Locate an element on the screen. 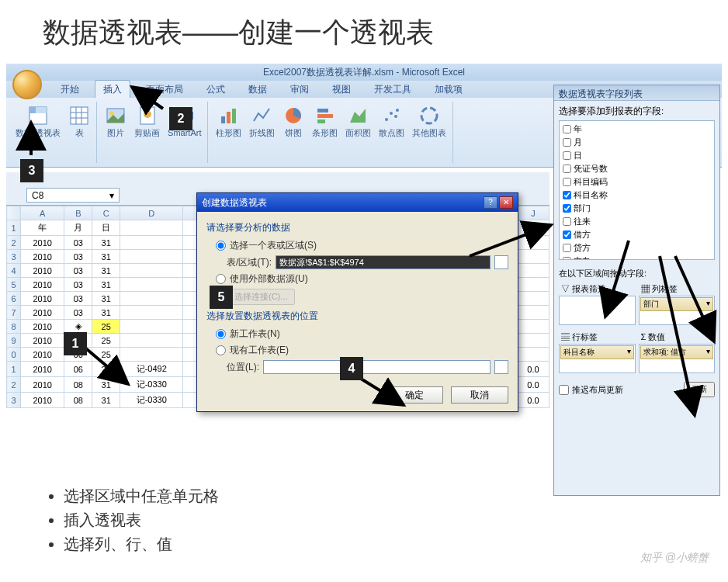 The height and width of the screenshot is (582, 728). col-header: A is located at coordinates (43, 213).